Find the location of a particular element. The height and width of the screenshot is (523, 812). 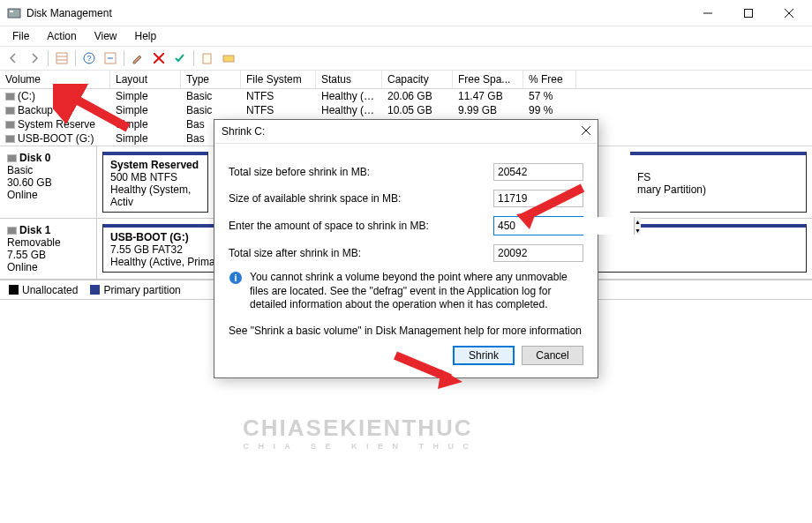

col-free: Free Spa... is located at coordinates (488, 79).